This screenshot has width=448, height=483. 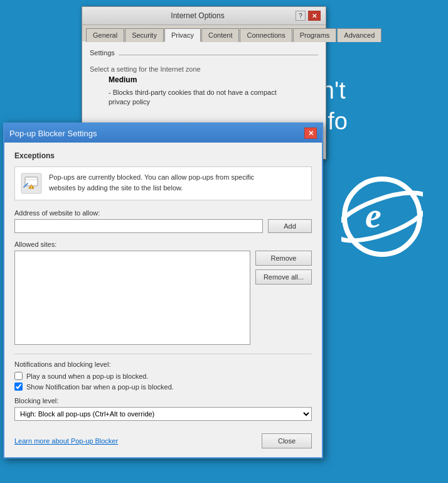 I want to click on svg-text: e, so click(x=373, y=215).